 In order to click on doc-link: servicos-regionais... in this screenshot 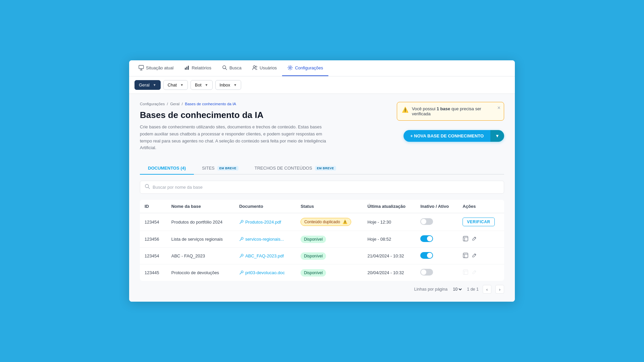, I will do `click(265, 239)`.